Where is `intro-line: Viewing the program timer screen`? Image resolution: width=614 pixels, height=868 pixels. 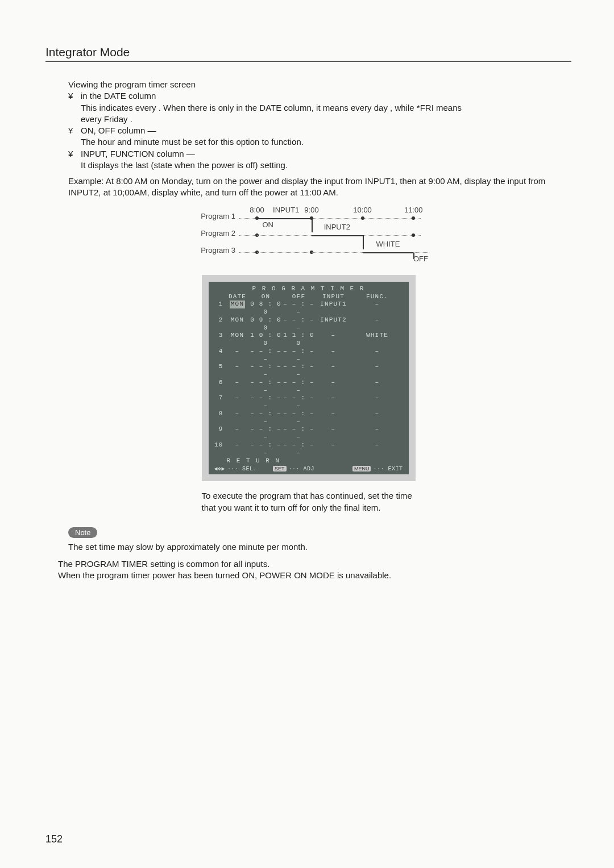 intro-line: Viewing the program timer screen is located at coordinates (320, 85).